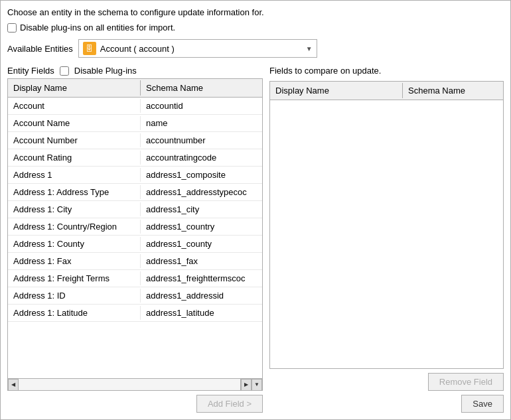 The height and width of the screenshot is (420, 511). Describe the element at coordinates (106, 70) in the screenshot. I see `disable-plugins-entity-label: Disable Plug-ins` at that location.